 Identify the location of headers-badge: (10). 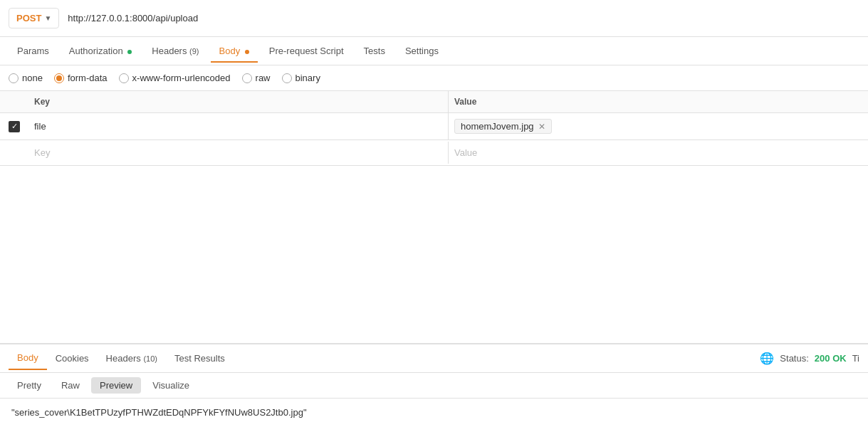
(150, 359).